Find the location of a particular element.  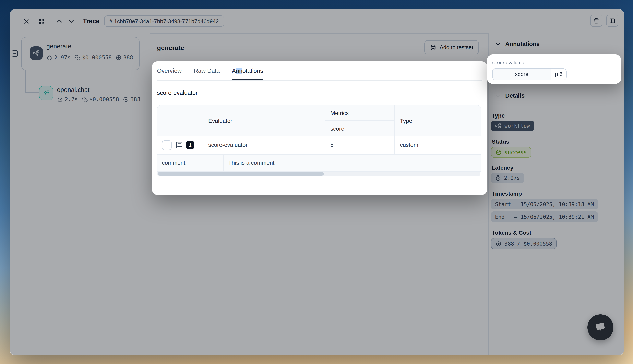

collapse-row-button is located at coordinates (167, 145).